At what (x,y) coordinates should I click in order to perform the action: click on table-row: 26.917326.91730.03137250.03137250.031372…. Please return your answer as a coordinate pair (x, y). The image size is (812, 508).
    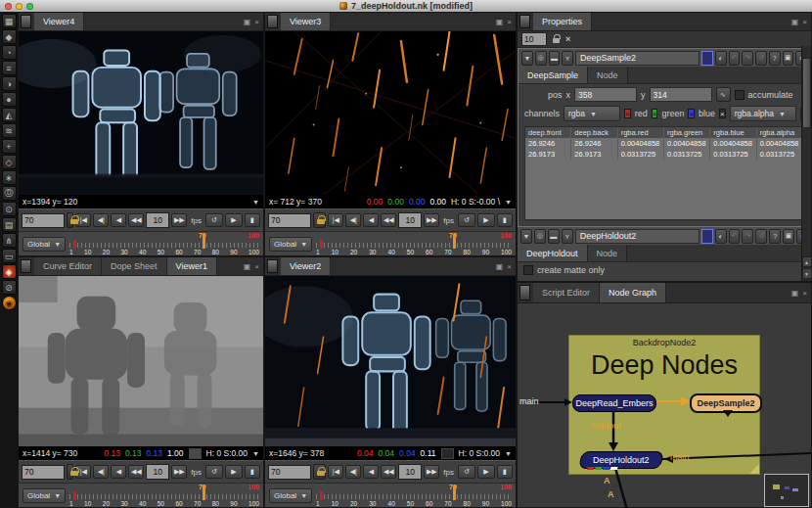
    Looking at the image, I should click on (664, 155).